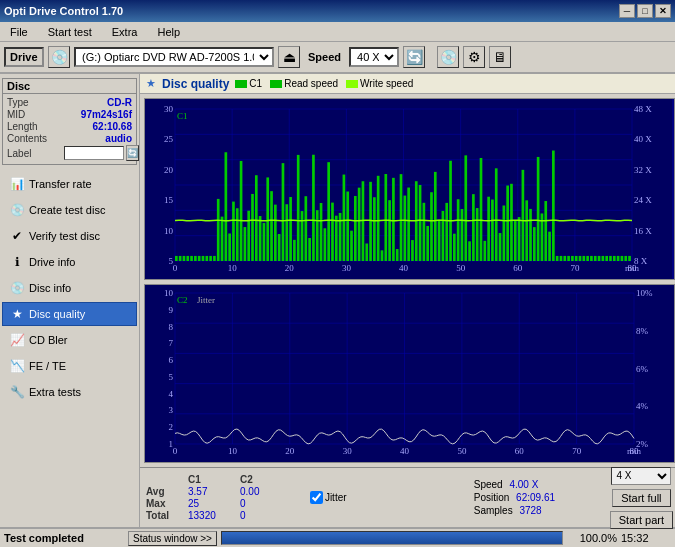 This screenshot has height=547, width=675. Describe the element at coordinates (67, 210) in the screenshot. I see `nav-create-test-label: Create test disc` at that location.